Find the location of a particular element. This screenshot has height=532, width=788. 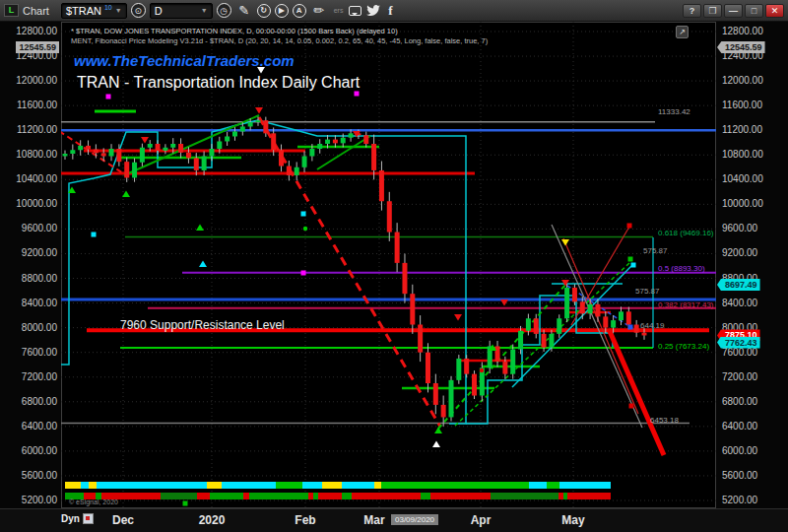

minimize-button: — is located at coordinates (733, 11).